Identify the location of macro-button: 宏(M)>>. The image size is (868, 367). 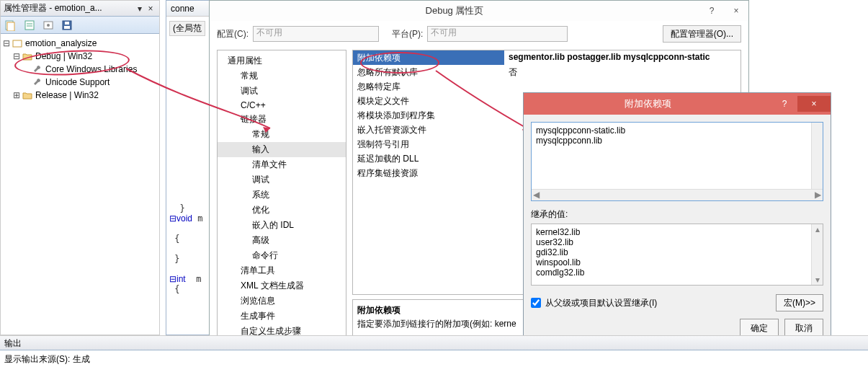
(800, 303).